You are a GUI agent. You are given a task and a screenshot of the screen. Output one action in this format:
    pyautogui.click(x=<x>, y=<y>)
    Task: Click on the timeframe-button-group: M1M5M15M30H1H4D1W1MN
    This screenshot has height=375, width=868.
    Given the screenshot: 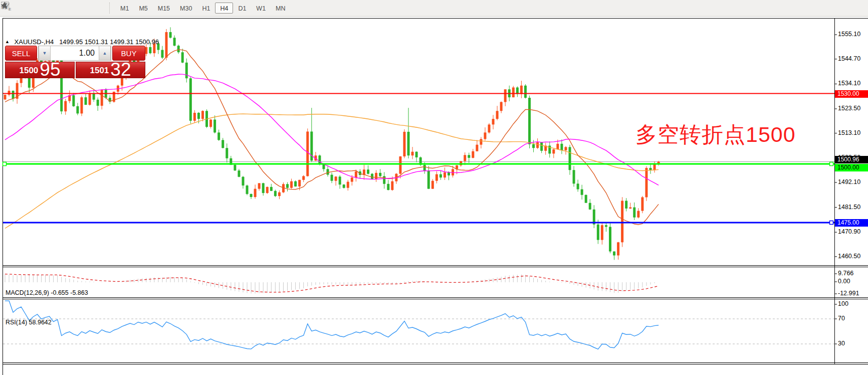 What is the action you would take?
    pyautogui.click(x=203, y=8)
    